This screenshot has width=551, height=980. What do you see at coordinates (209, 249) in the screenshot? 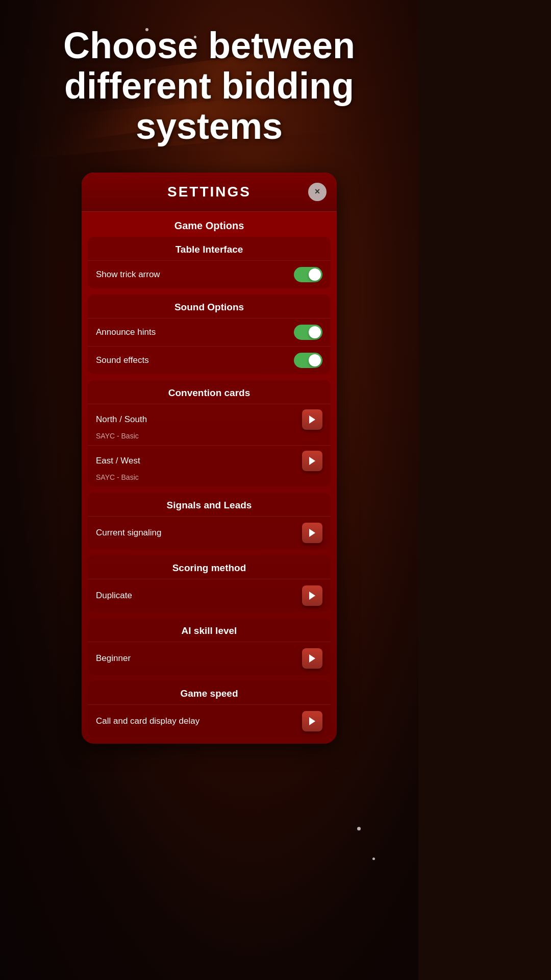
I see `table-interface-header: Table Interface` at bounding box center [209, 249].